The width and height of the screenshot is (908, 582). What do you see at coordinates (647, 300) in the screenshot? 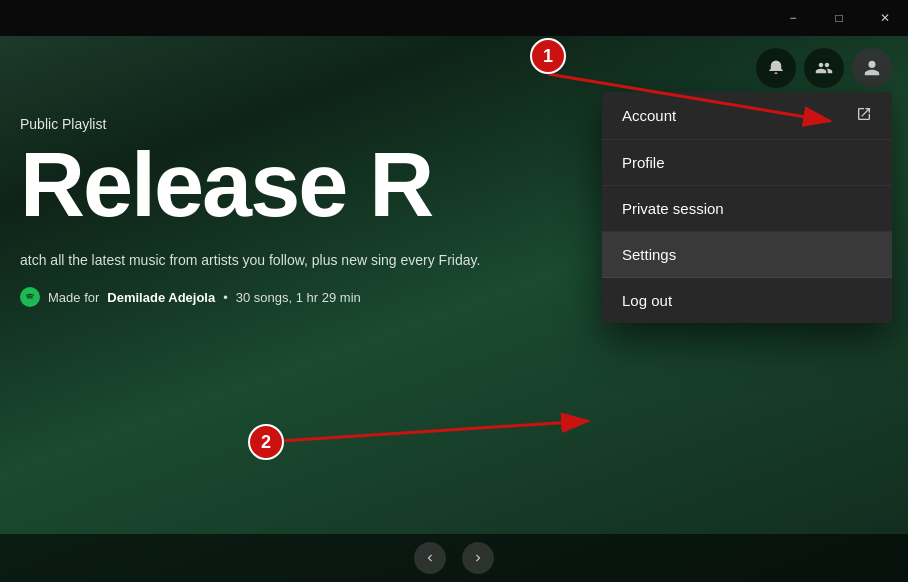
I see `logout-label: Log out` at bounding box center [647, 300].